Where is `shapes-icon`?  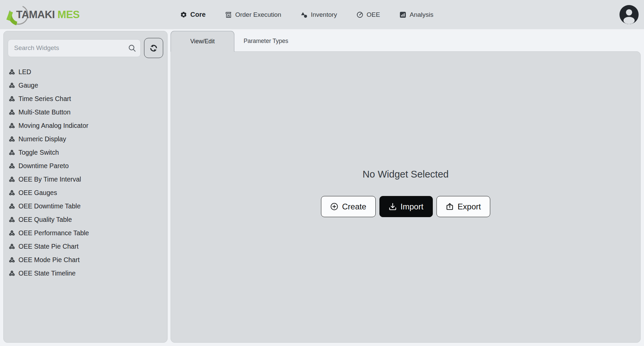 shapes-icon is located at coordinates (304, 15).